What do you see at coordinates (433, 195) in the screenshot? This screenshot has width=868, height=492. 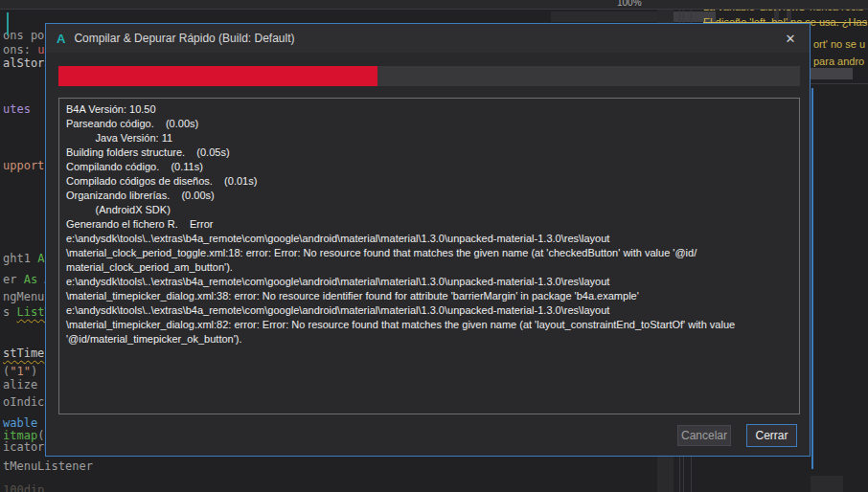 I see `log-line: Organizando librerías. (0.00s)` at bounding box center [433, 195].